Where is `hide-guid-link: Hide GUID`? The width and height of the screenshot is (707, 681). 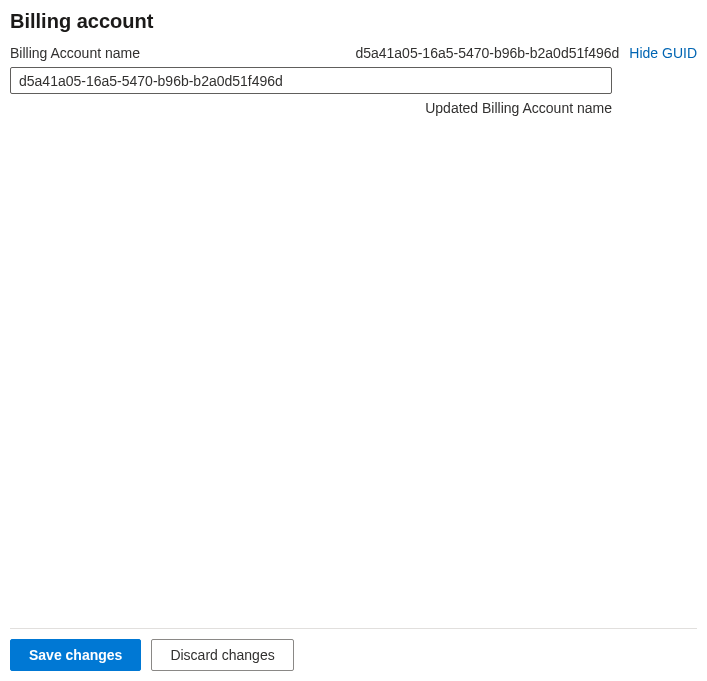
hide-guid-link: Hide GUID is located at coordinates (663, 53).